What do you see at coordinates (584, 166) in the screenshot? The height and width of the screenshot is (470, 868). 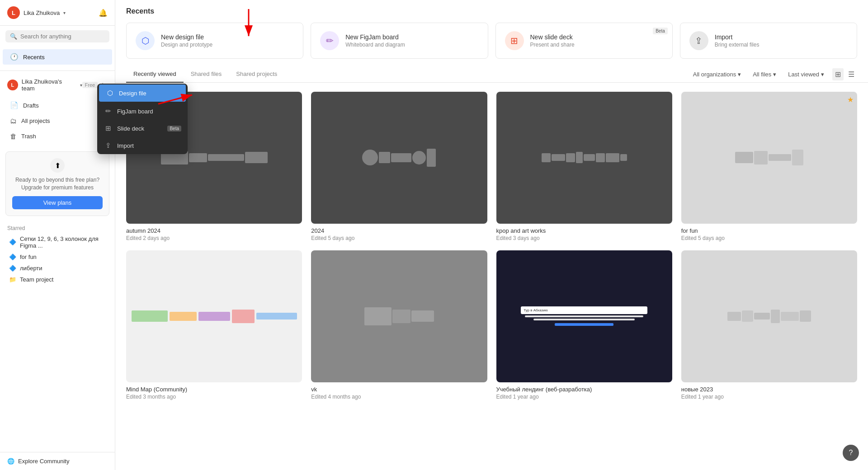 I see `file-card-2: kpop and art works Edited 3 days ago` at bounding box center [584, 166].